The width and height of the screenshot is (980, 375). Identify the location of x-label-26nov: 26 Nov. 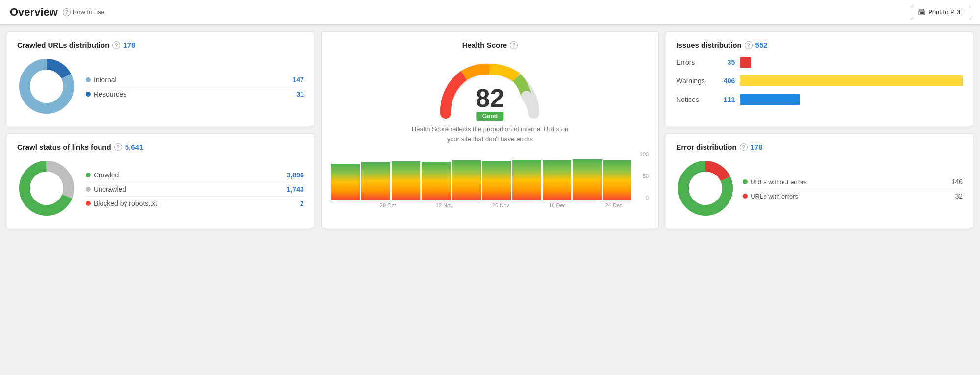
(501, 205).